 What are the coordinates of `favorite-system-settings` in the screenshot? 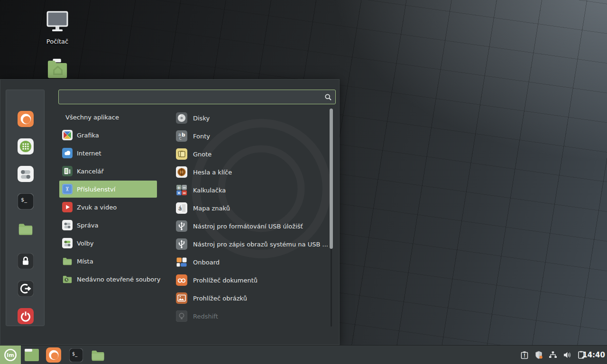 It's located at (26, 174).